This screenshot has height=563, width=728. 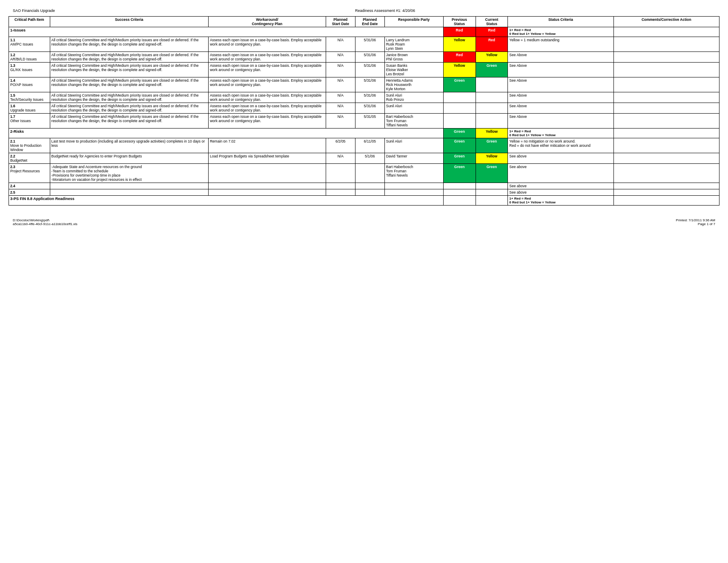 I want to click on row-num: 1.1AM/PC Issues, so click(x=30, y=44).